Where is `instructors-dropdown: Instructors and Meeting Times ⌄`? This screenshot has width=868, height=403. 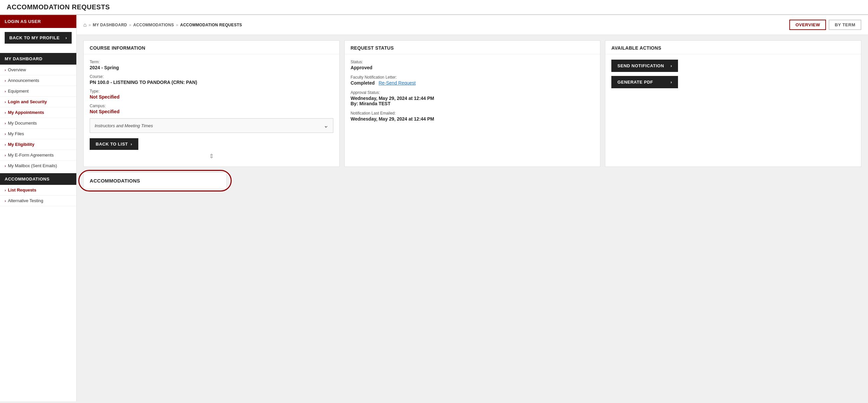
instructors-dropdown: Instructors and Meeting Times ⌄ is located at coordinates (212, 126).